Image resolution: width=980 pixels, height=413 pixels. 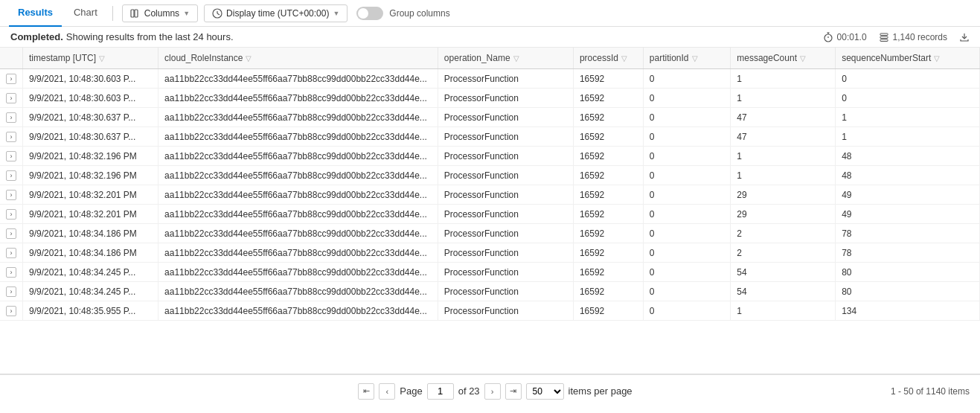 What do you see at coordinates (370, 13) in the screenshot?
I see `group-columns-toggle` at bounding box center [370, 13].